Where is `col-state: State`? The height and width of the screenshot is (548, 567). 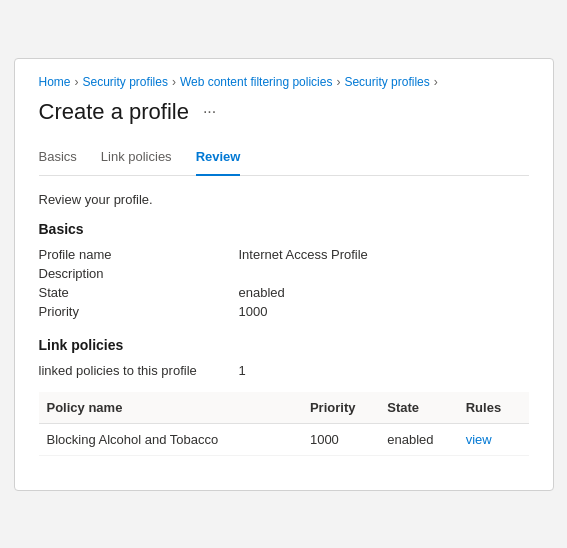 col-state: State is located at coordinates (426, 408).